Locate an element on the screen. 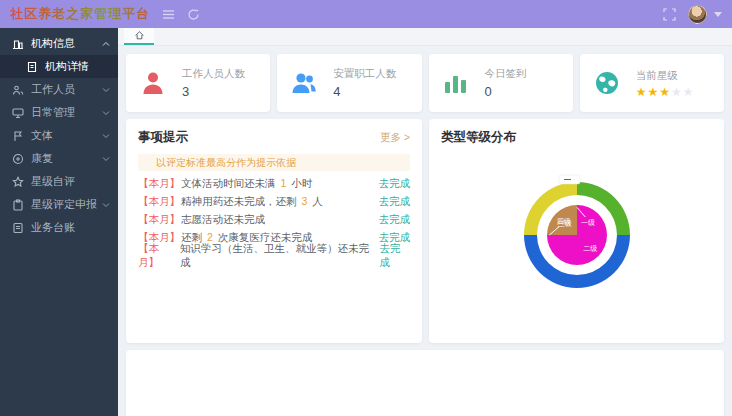 Image resolution: width=732 pixels, height=416 pixels. person-icon is located at coordinates (153, 83).